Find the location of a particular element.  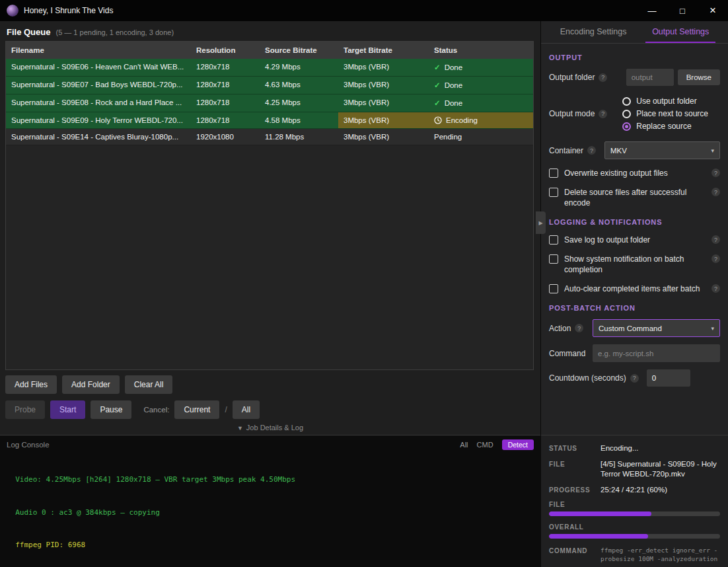

action-select: Custom Command ▾ is located at coordinates (657, 328).